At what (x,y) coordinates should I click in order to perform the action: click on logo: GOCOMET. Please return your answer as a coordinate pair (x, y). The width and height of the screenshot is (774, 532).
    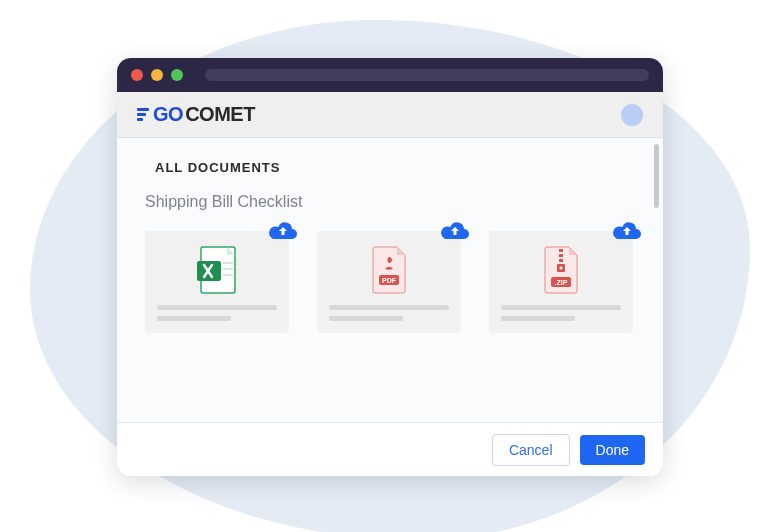
    Looking at the image, I should click on (196, 114).